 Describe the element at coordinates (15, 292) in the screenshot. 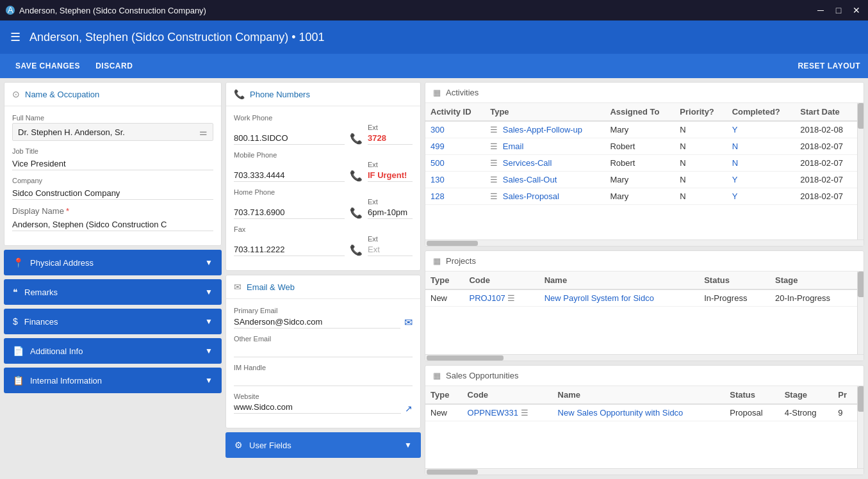

I see `remarks-icon: ❝` at that location.